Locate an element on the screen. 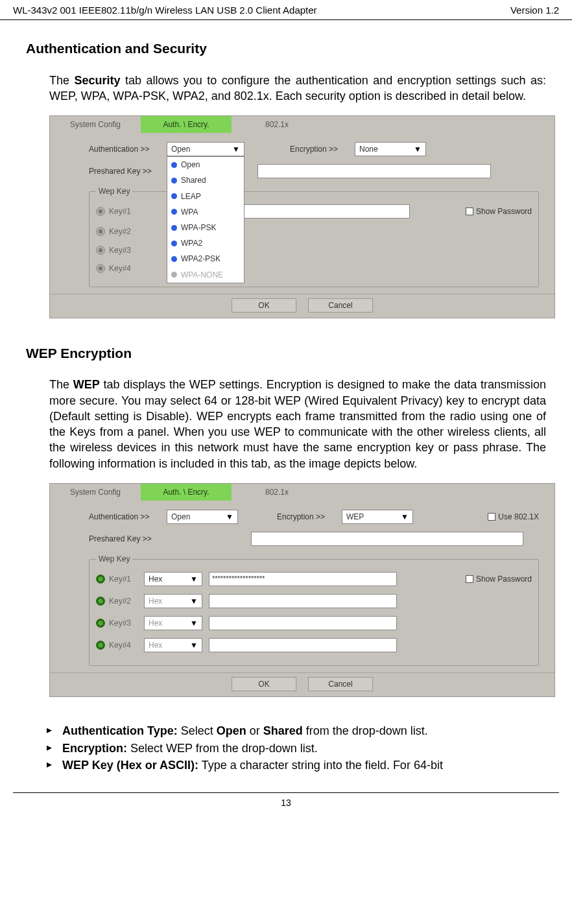 The image size is (572, 924). wep-key-group: Wep Key Key#1 Hex▼ ******************* S… is located at coordinates (314, 610).